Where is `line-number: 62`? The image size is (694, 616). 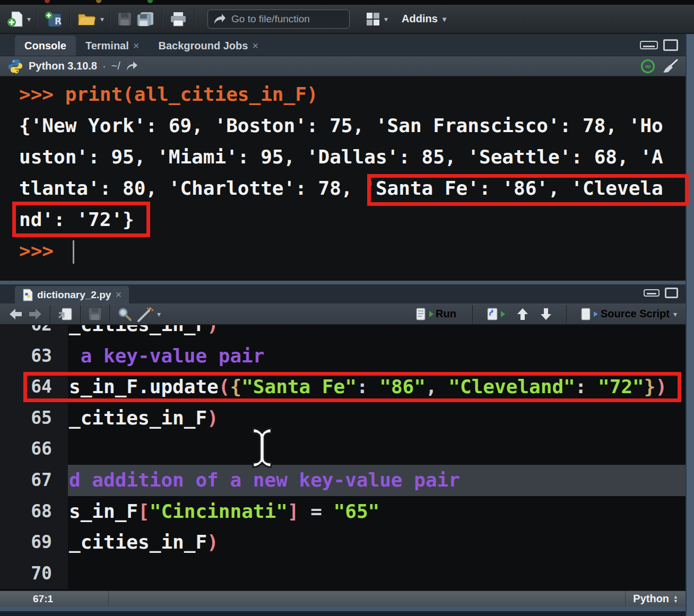
line-number: 62 is located at coordinates (34, 333).